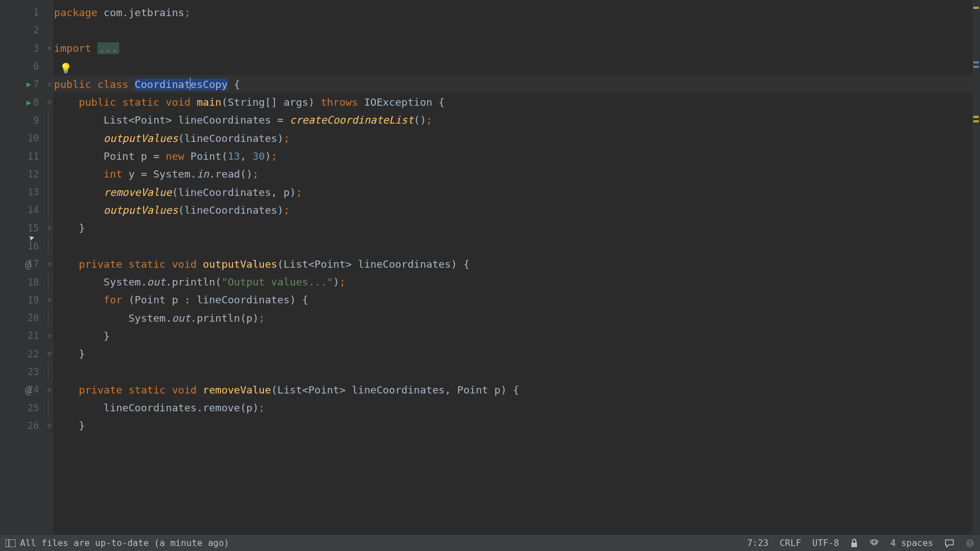 This screenshot has height=551, width=980. I want to click on code-line: lineCoordinates.remove(p);, so click(517, 408).